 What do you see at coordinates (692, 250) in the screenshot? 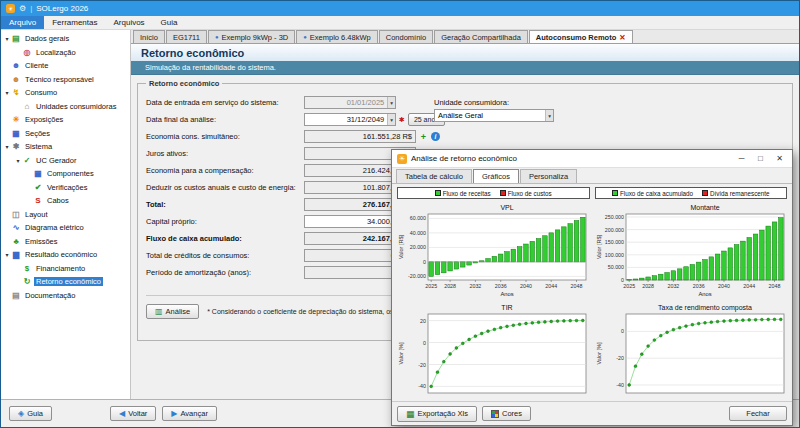
I see `chart-montante: 250.000200.000150.000100.00050.000020252…` at bounding box center [692, 250].